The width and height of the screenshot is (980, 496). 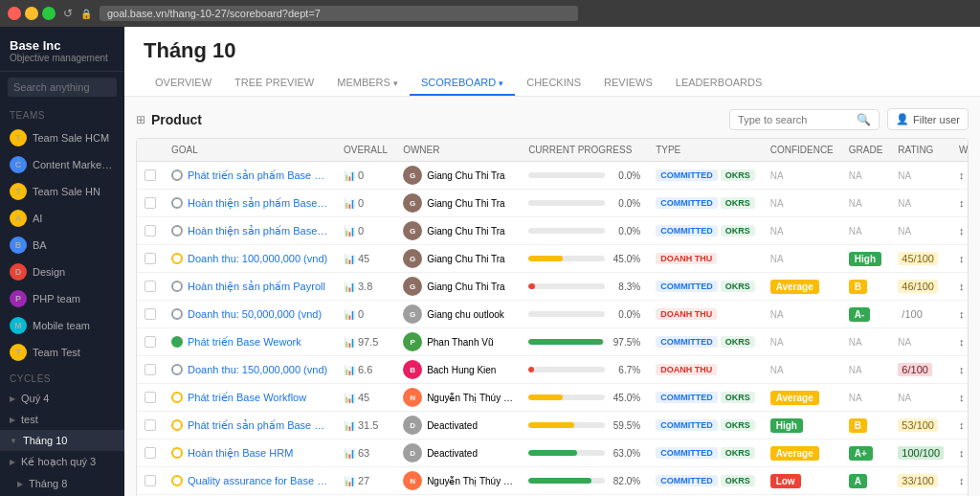 What do you see at coordinates (62, 192) in the screenshot?
I see `sidebar-item-team-sale-hn: T Team Sale HN` at bounding box center [62, 192].